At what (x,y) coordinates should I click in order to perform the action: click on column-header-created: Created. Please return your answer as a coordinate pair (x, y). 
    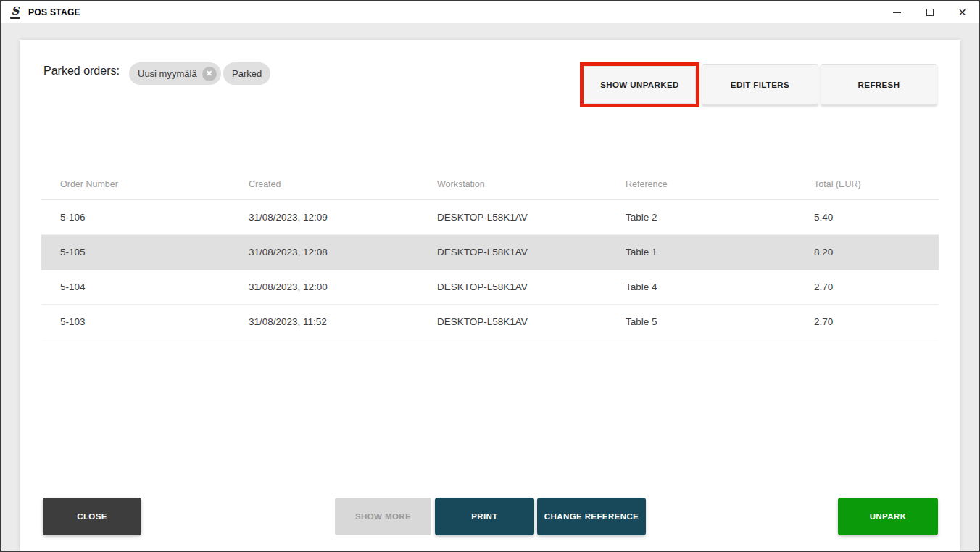
    Looking at the image, I should click on (324, 184).